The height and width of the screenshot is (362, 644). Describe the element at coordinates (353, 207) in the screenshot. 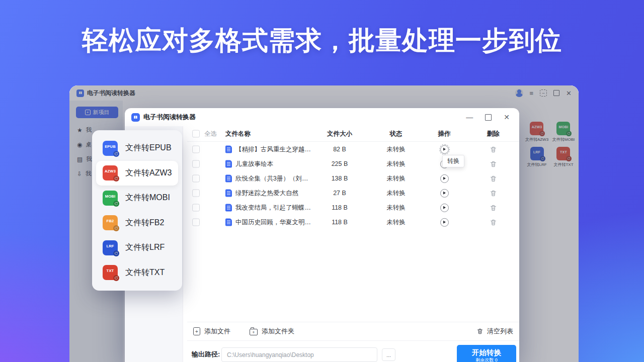

I see `table-row: 我改变结局，引起了蝴蝶效应... 118 B 未转换` at that location.